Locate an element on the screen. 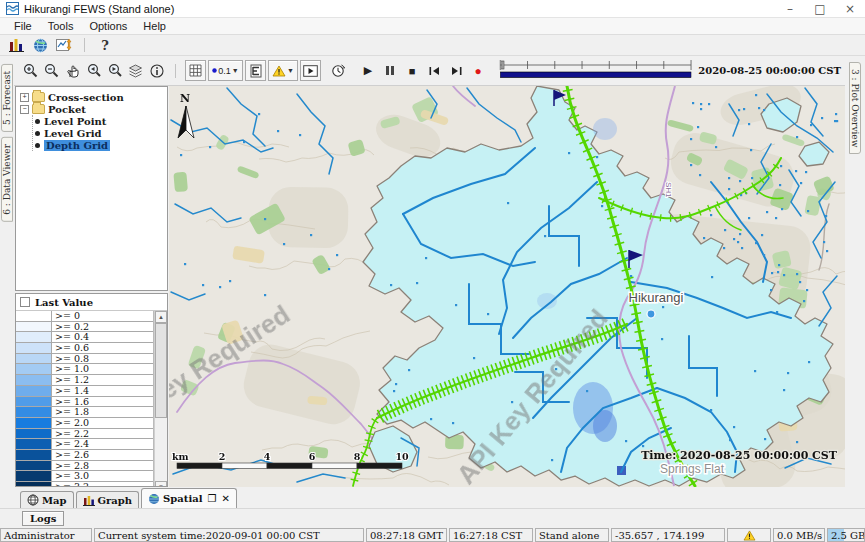  play-button: ▶ is located at coordinates (368, 71).